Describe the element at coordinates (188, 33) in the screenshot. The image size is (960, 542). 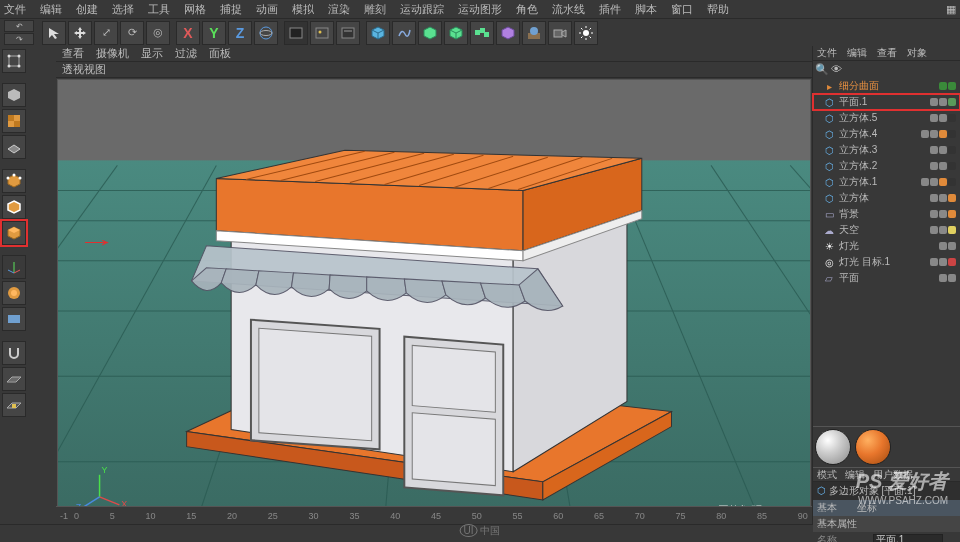
I see `x-axis-lock: X` at that location.